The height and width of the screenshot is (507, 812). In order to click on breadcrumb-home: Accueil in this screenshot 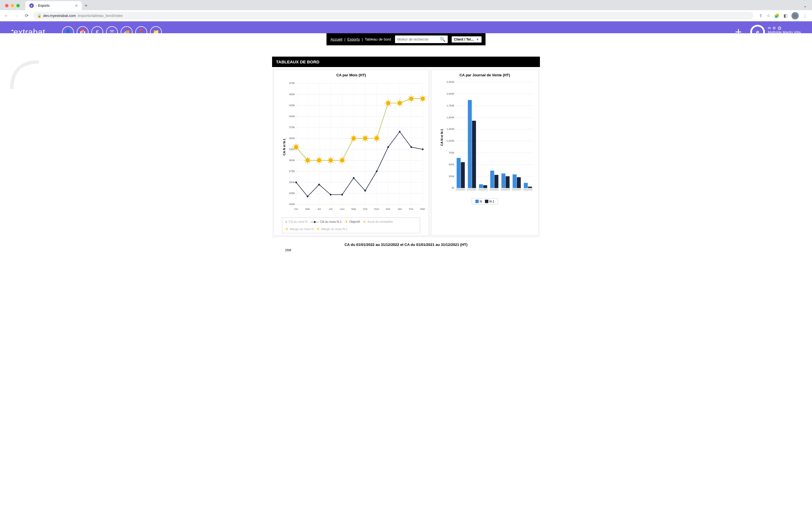, I will do `click(336, 39)`.